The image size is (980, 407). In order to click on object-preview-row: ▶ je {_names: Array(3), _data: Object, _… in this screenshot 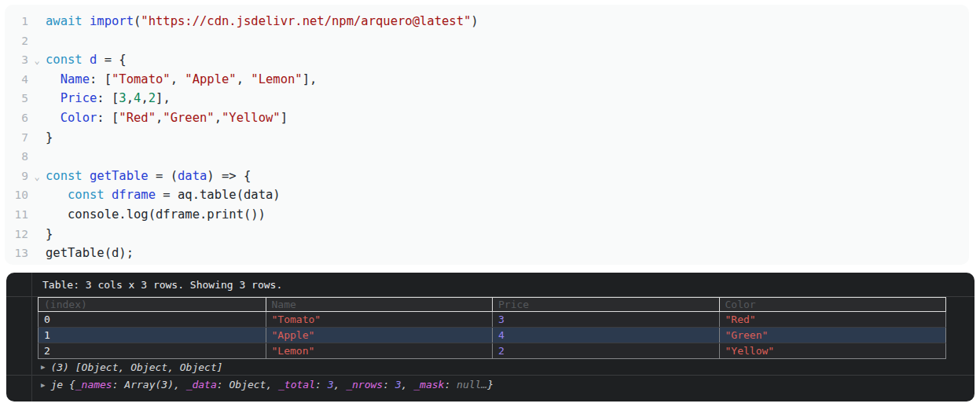, I will do `click(490, 384)`.